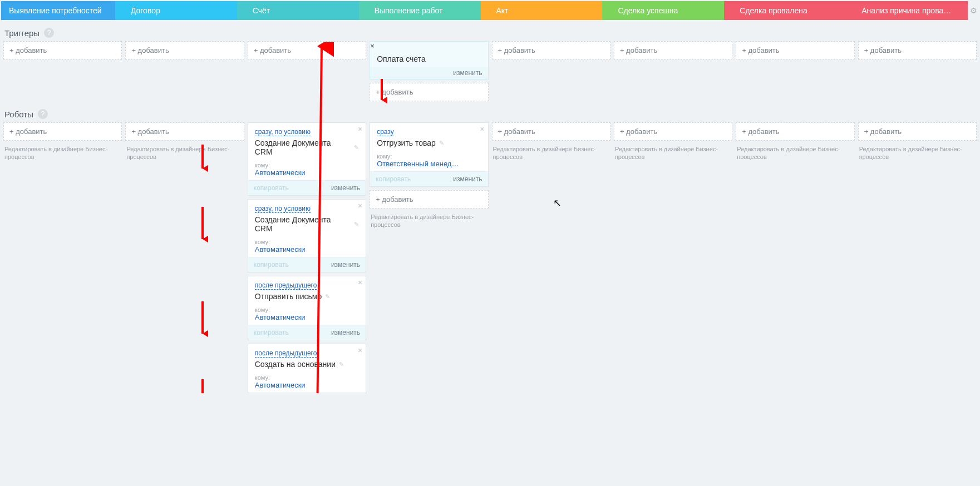 The width and height of the screenshot is (980, 486). I want to click on robot-card: × после предыдущего Создать на основании…, so click(307, 368).